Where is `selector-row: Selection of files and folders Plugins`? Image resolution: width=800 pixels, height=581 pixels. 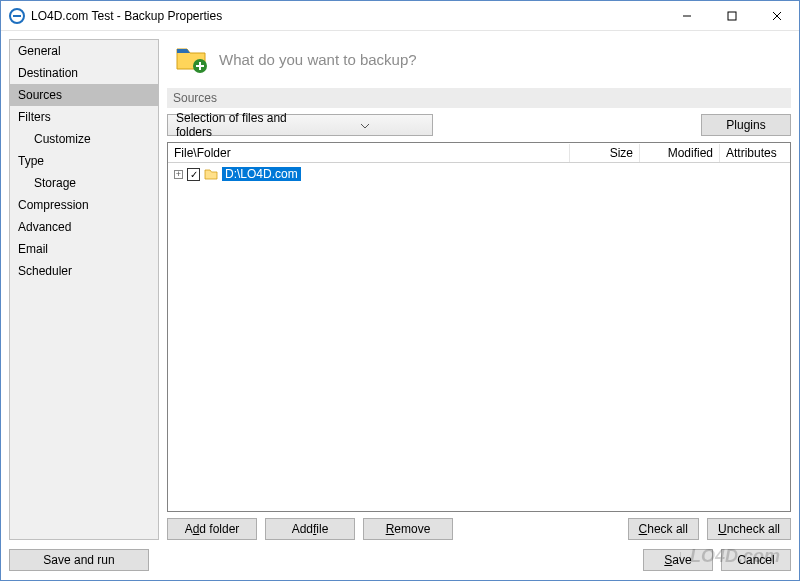 selector-row: Selection of files and folders Plugins is located at coordinates (479, 125).